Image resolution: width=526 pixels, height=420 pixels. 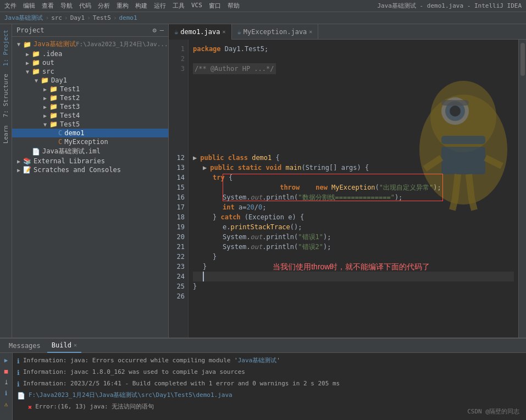 I want to click on breadcrumb-test5: Test5, so click(x=102, y=18).